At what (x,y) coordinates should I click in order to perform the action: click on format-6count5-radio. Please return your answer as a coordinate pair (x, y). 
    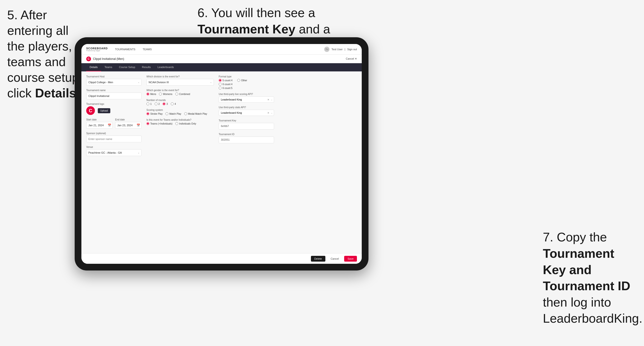
    Looking at the image, I should click on (220, 88).